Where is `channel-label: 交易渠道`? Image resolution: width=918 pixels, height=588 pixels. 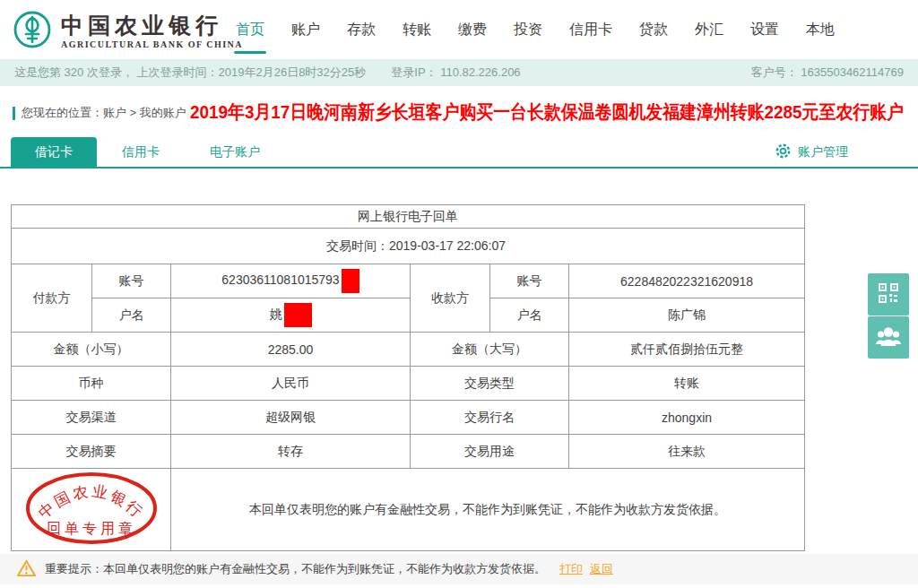 channel-label: 交易渠道 is located at coordinates (91, 418).